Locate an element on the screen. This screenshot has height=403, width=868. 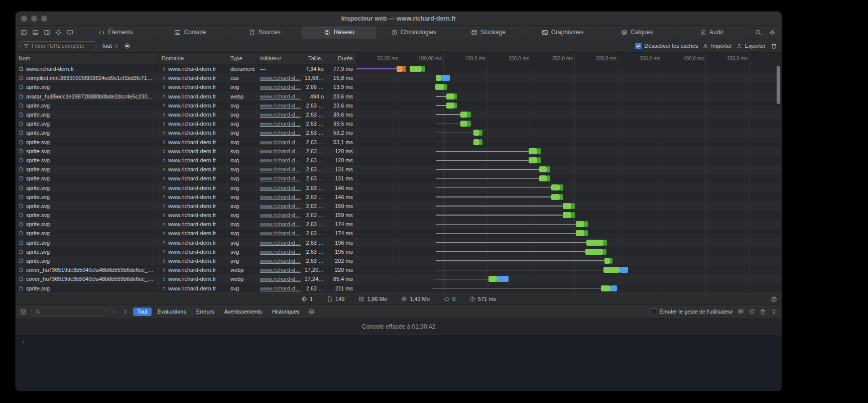
export-button: Exporter is located at coordinates (751, 46).